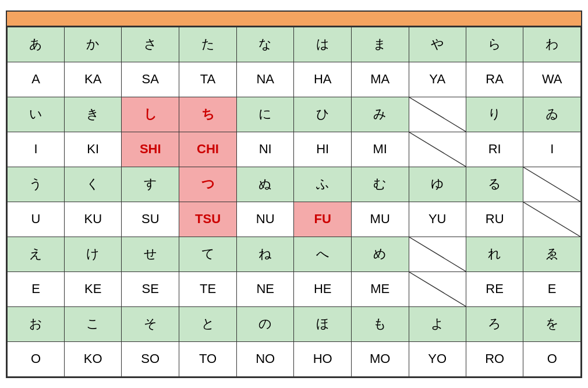 The height and width of the screenshot is (388, 588). Describe the element at coordinates (208, 79) in the screenshot. I see `romaji-cell-0-3: TA` at that location.